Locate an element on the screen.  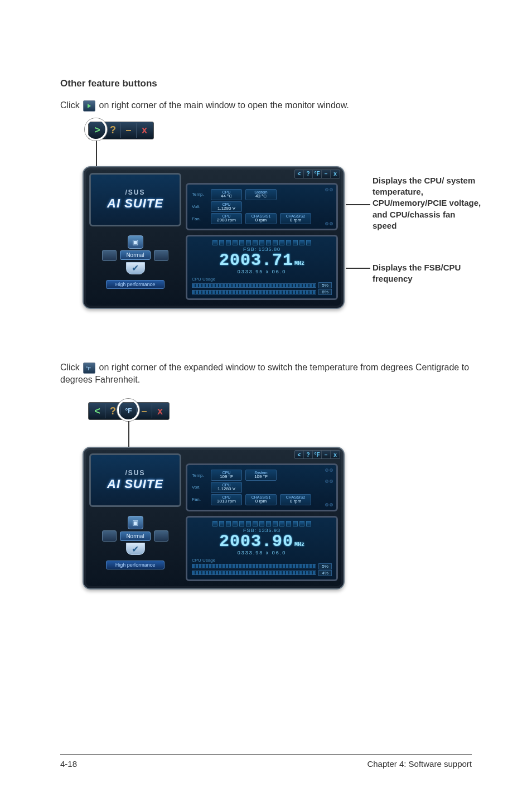
mode-badge: Normal is located at coordinates (135, 537).